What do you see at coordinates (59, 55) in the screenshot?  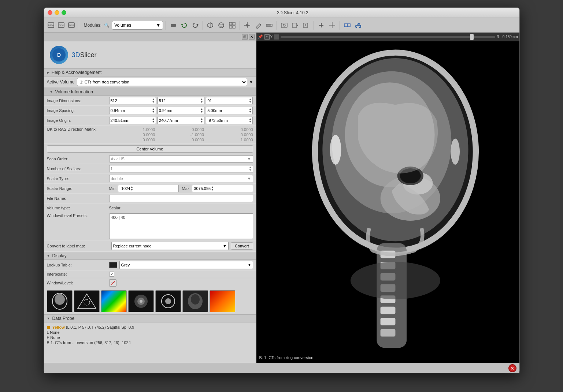 I see `slicer-logo-icon: D` at bounding box center [59, 55].